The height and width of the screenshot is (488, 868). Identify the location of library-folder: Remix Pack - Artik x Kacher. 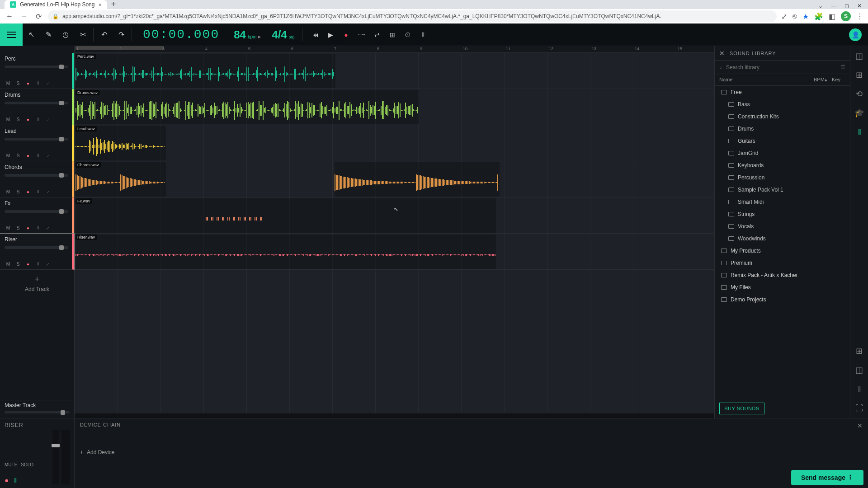
(782, 275).